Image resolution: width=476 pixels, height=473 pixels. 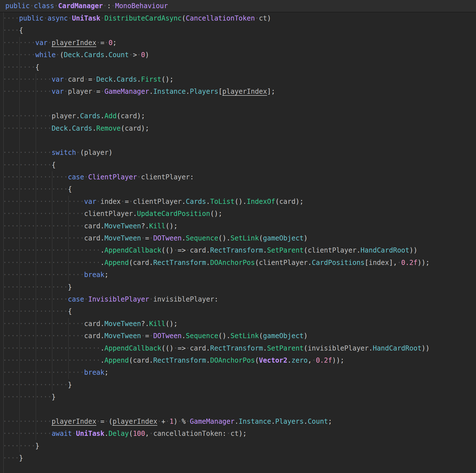 I want to click on code-line: ····{, so click(x=239, y=30).